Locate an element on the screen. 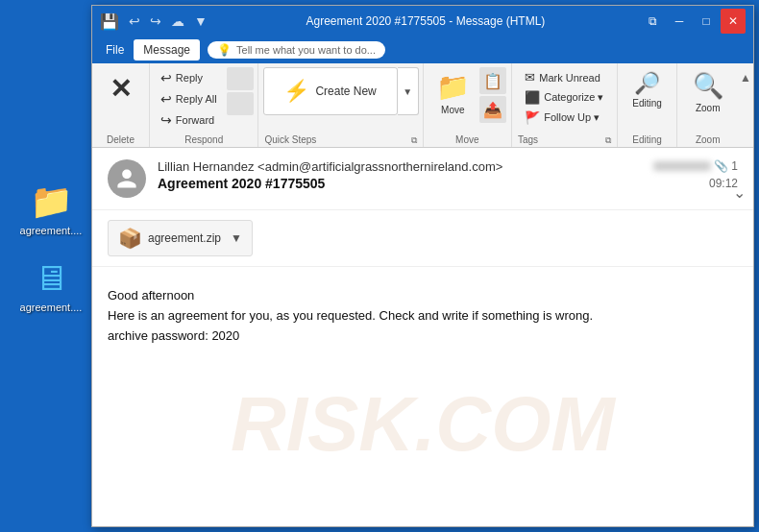  body-line-1: Good afternoon is located at coordinates (423, 296).